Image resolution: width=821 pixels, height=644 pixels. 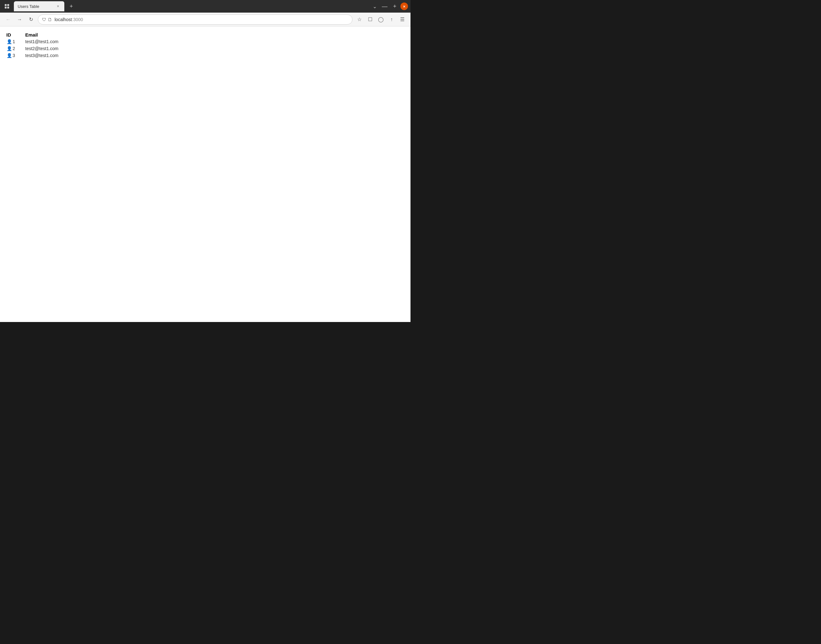 I want to click on cell-id: 👤3, so click(x=16, y=55).